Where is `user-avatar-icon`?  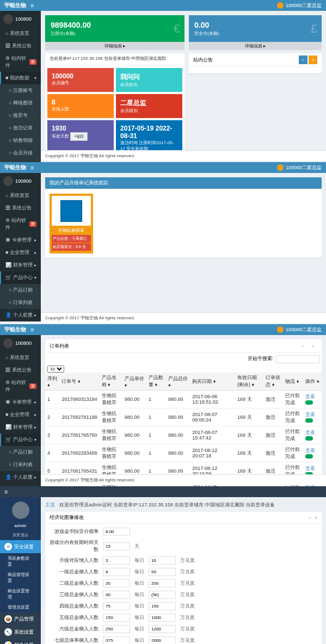 user-avatar-icon is located at coordinates (8, 181).